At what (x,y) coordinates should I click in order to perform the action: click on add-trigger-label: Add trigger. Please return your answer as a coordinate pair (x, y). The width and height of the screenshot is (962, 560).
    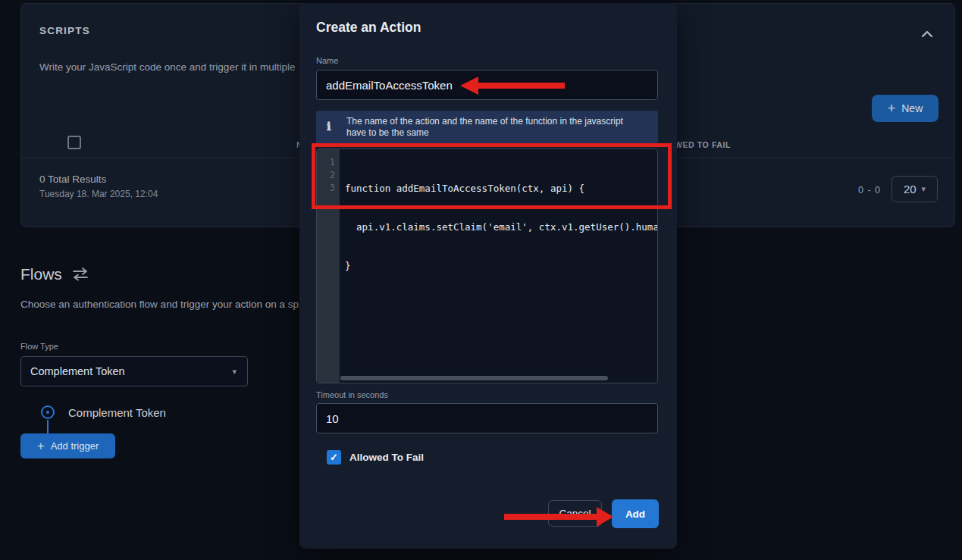
    Looking at the image, I should click on (75, 446).